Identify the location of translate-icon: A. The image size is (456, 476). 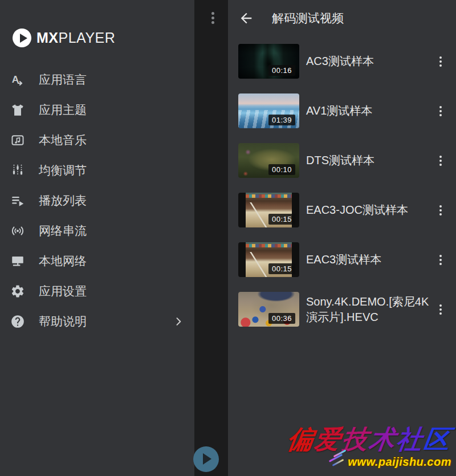
(18, 80).